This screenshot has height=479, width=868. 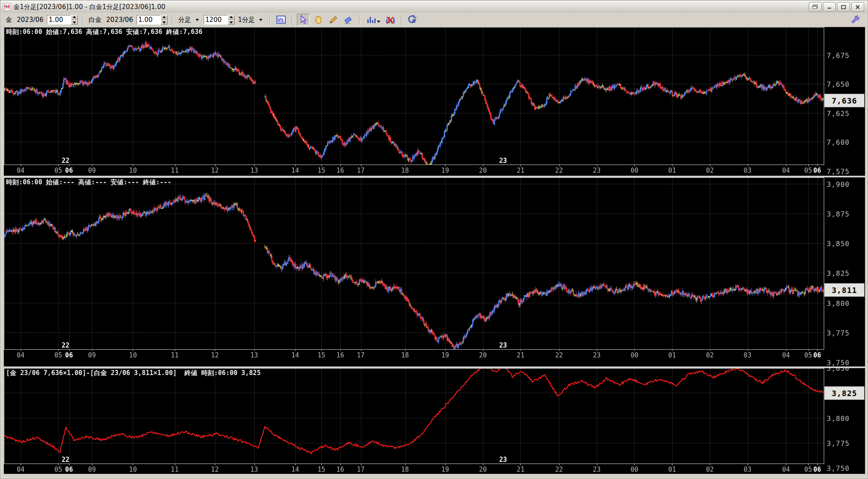 I want to click on indicators-dropdown-caret, so click(x=379, y=21).